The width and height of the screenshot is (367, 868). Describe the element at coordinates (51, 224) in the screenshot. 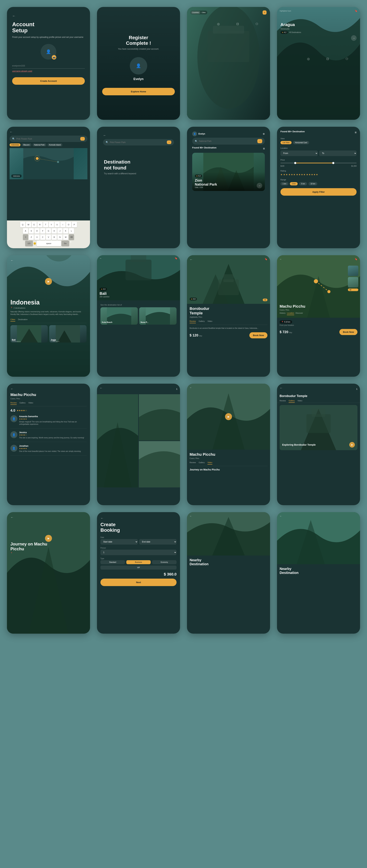

I see `key-y: Y` at that location.